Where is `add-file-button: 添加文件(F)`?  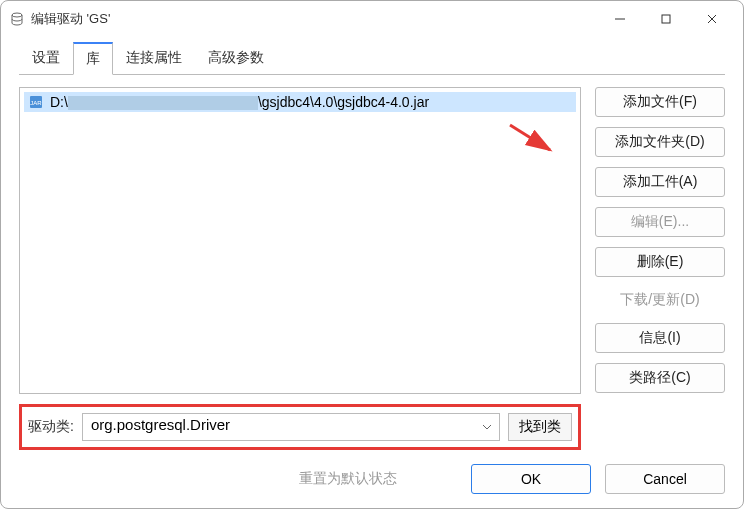 add-file-button: 添加文件(F) is located at coordinates (660, 102).